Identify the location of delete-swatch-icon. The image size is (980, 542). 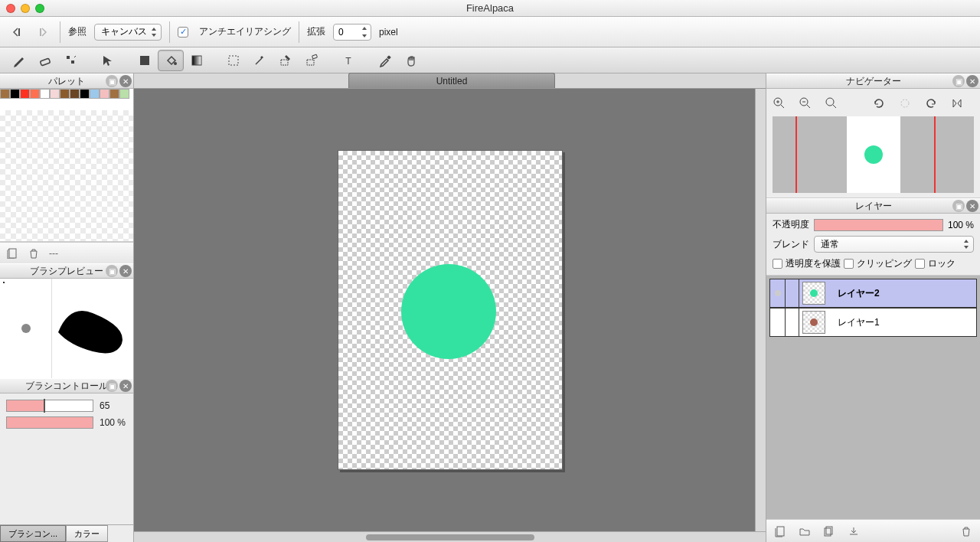
(34, 253).